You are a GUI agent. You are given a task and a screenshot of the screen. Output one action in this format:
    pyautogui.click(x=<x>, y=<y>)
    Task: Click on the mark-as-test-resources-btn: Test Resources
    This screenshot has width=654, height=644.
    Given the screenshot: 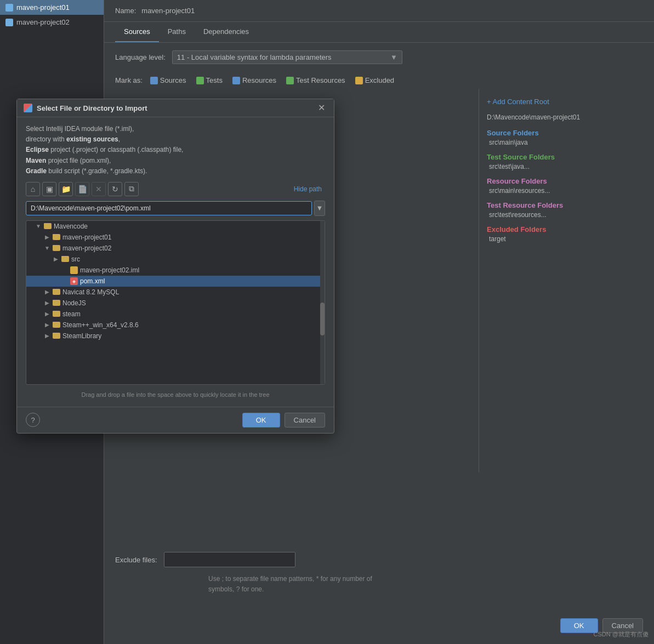 What is the action you would take?
    pyautogui.click(x=316, y=80)
    